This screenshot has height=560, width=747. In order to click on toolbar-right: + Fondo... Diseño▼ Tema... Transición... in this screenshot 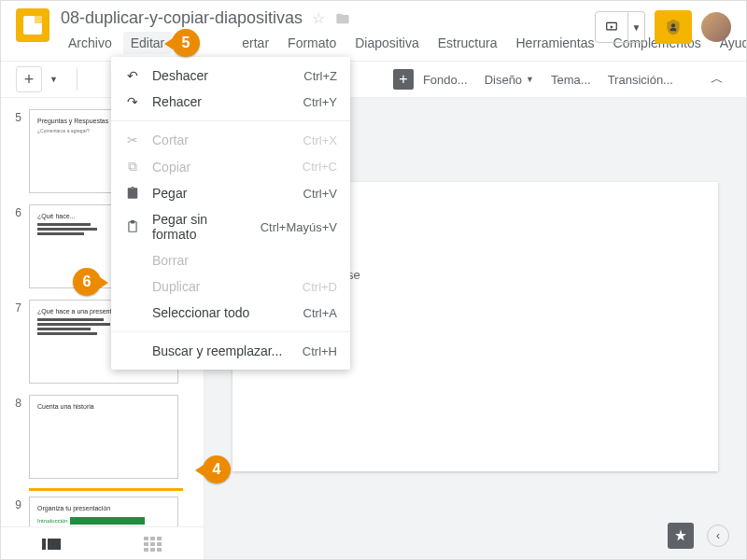, I will do `click(537, 80)`.